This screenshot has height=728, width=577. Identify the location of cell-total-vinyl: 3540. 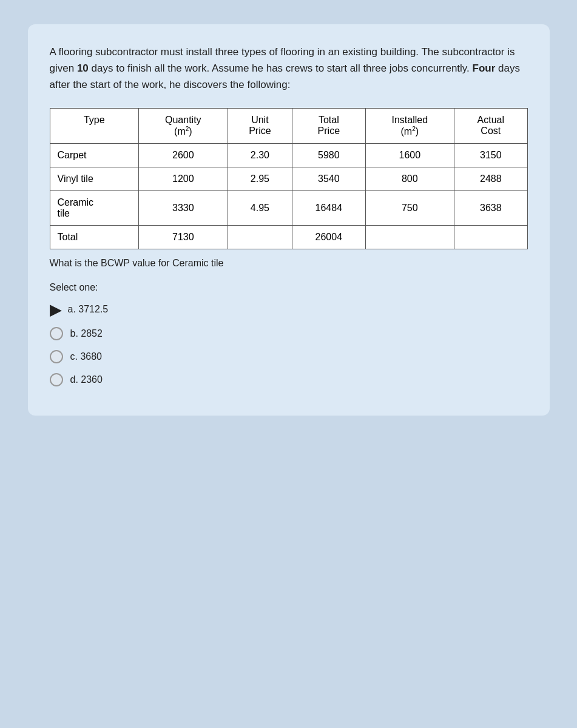
(329, 178).